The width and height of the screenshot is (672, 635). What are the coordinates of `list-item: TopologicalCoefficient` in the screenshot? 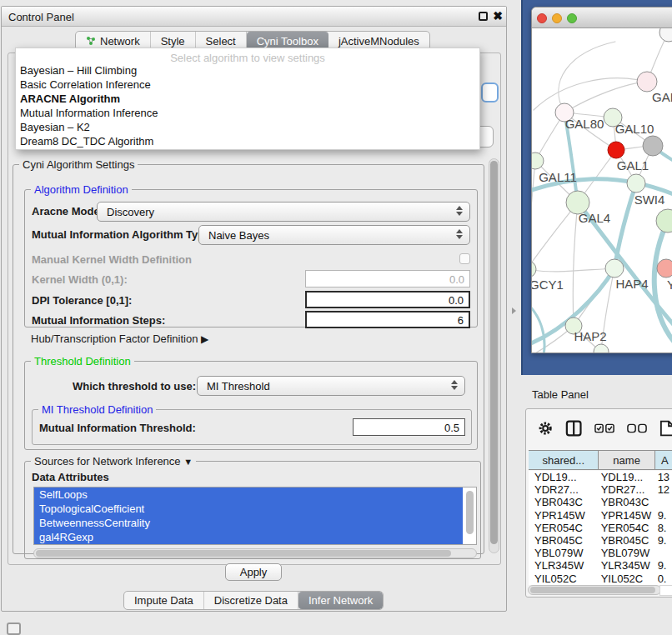 It's located at (248, 508).